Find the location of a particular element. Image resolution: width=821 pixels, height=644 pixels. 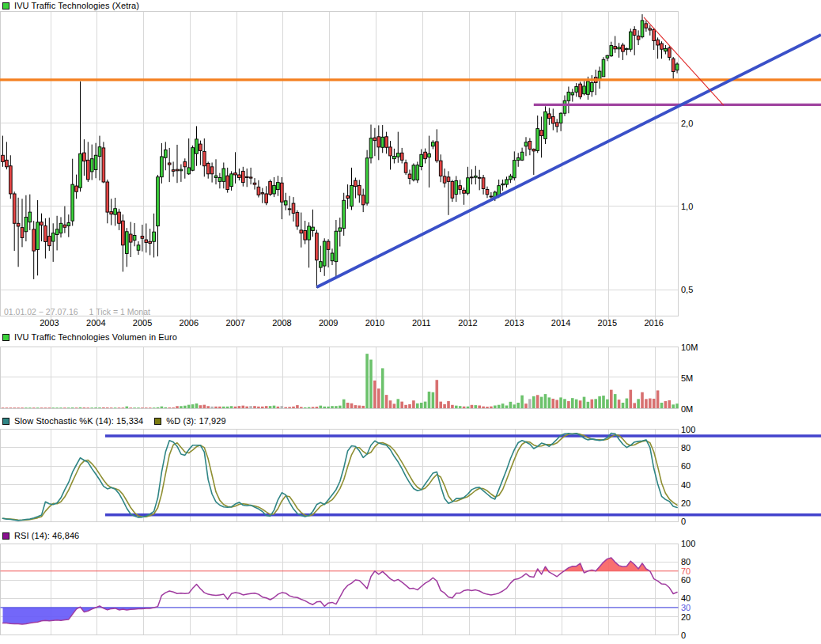

volume-ytick-label: 10M is located at coordinates (690, 347).